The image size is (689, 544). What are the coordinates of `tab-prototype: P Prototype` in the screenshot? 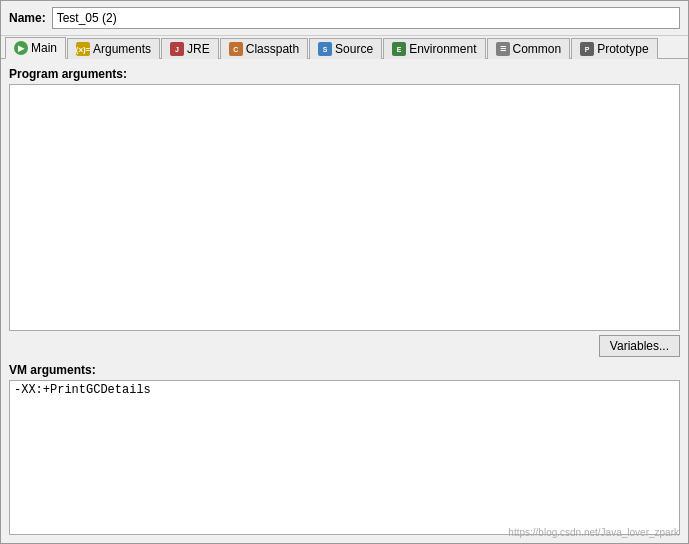 It's located at (614, 48).